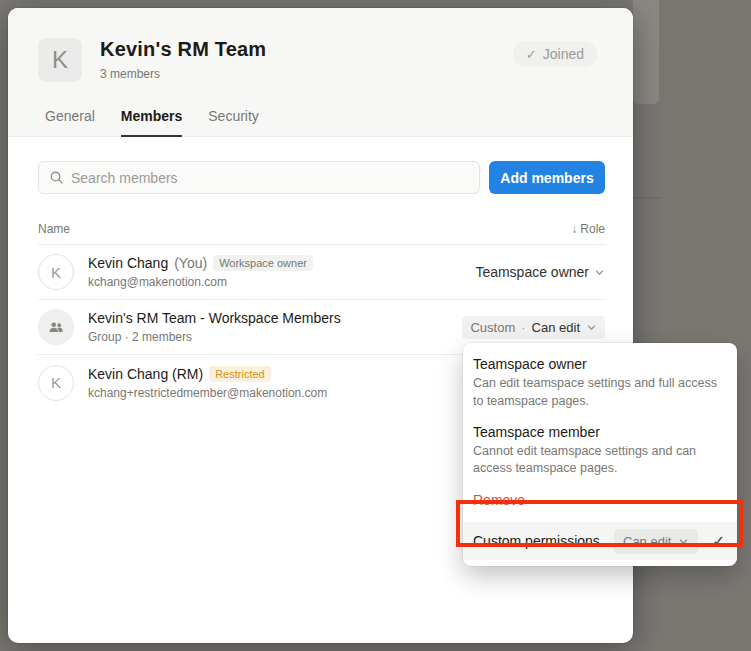  What do you see at coordinates (544, 541) in the screenshot?
I see `custom-permissions-label: Custom permissions` at bounding box center [544, 541].